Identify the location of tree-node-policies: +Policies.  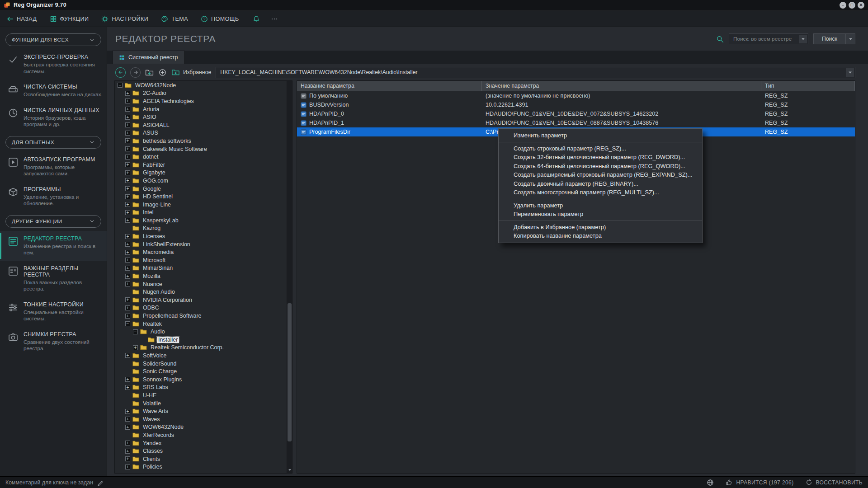
(201, 467).